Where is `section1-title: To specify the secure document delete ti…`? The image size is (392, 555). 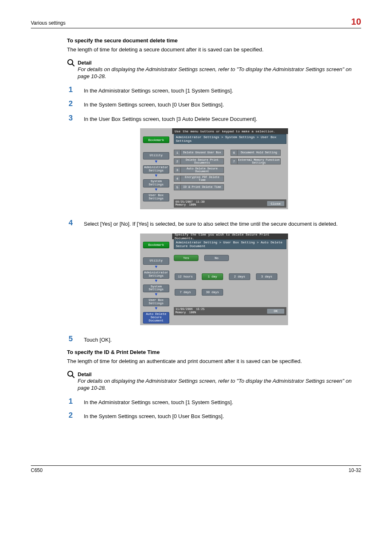
section1-title: To specify the secure document delete ti… is located at coordinates (214, 40).